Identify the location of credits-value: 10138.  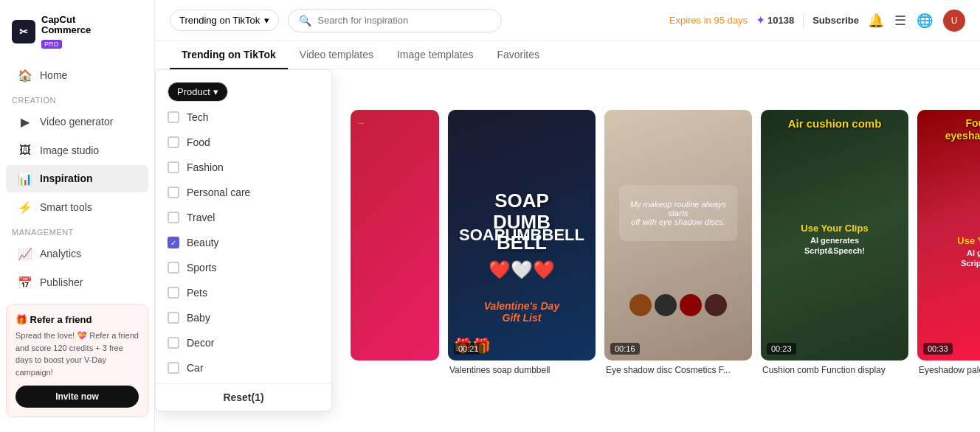
(781, 21).